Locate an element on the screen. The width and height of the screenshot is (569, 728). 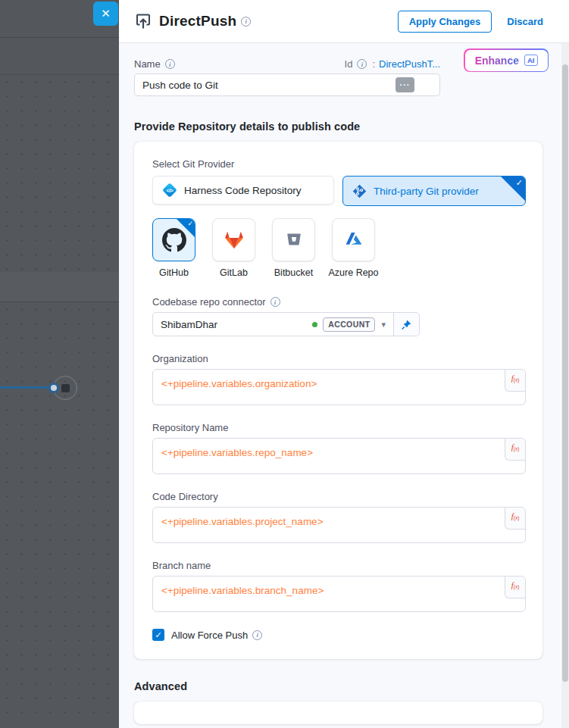
pipeline-edge-line is located at coordinates (26, 388).